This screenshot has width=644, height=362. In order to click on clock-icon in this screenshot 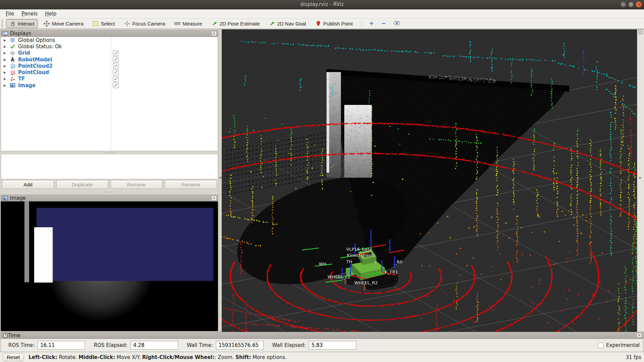, I will do `click(5, 336)`.